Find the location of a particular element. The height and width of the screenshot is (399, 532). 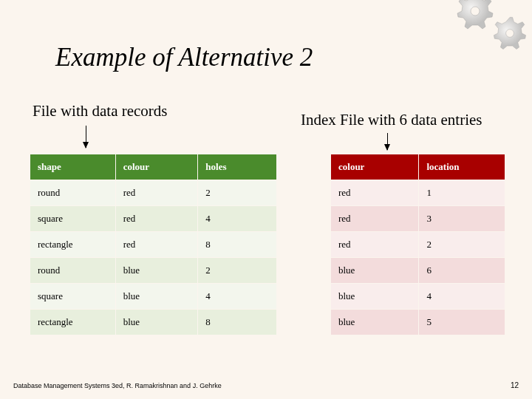

table-row: roundblue2 is located at coordinates (154, 270).